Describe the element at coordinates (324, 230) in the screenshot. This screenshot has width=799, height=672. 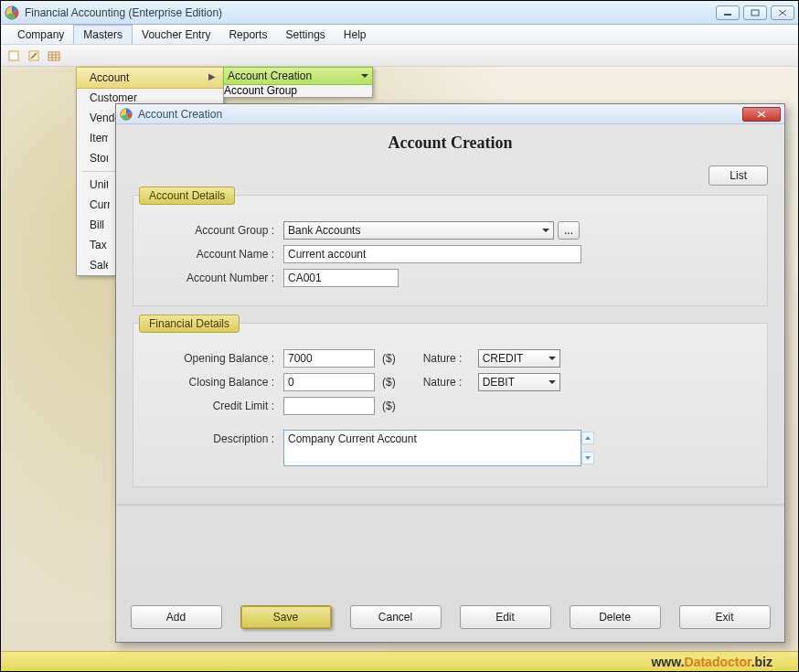
I see `account-group-value: Bank Accounts` at that location.